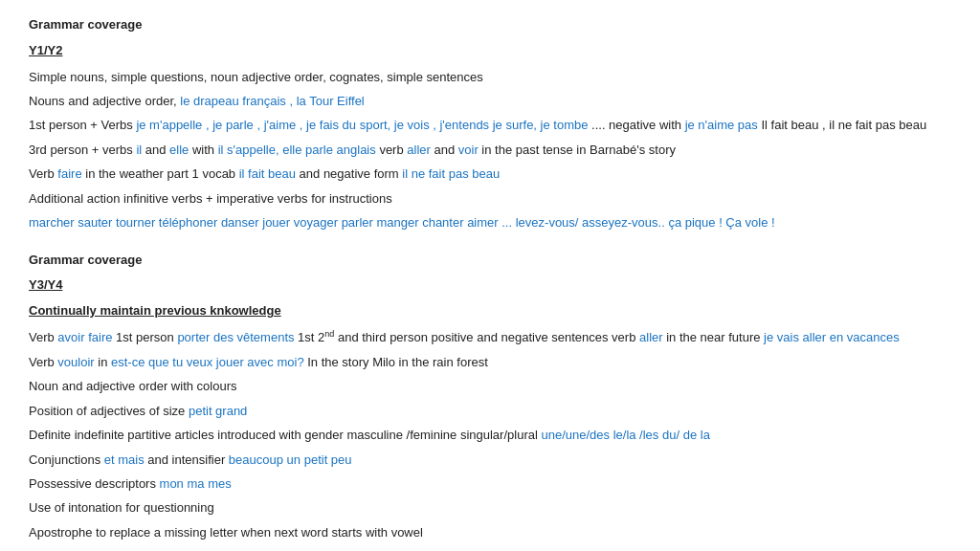 This screenshot has width=980, height=551. What do you see at coordinates (490, 52) in the screenshot?
I see `section-1-year: Y1/Y2` at bounding box center [490, 52].